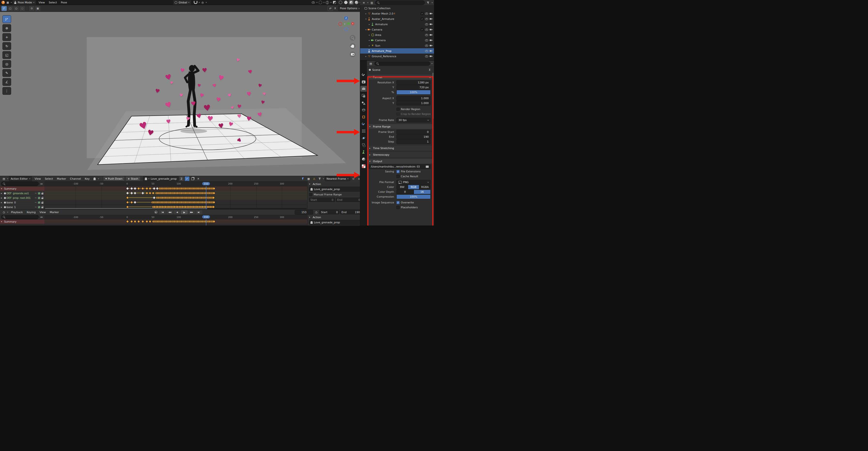  What do you see at coordinates (346, 24) in the screenshot?
I see `navigation-gizmo: Z Y X` at bounding box center [346, 24].